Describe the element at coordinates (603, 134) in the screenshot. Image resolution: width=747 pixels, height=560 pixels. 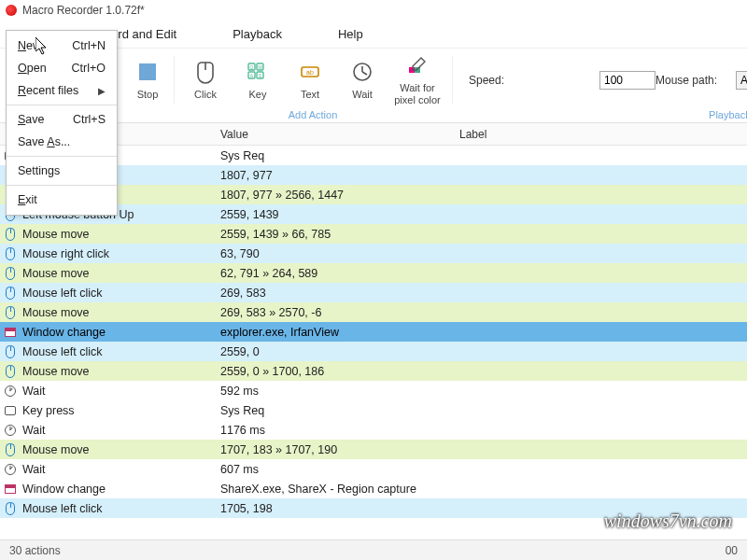
I see `col-label: Label` at that location.